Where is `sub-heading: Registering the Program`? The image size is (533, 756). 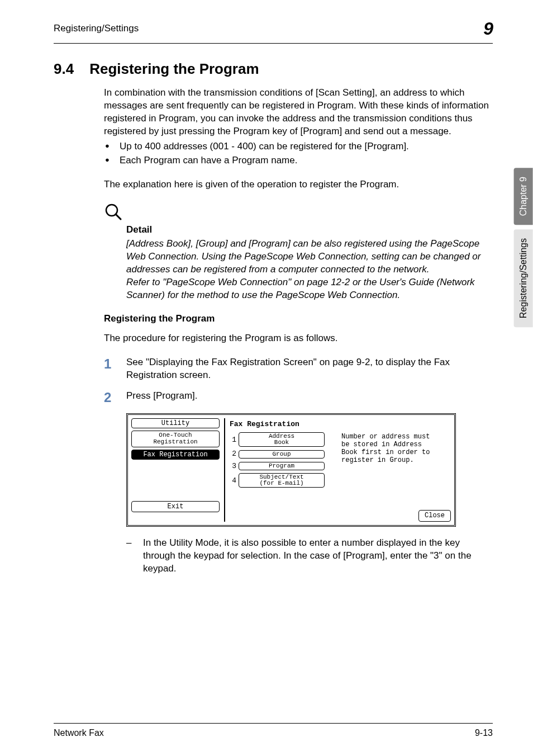
sub-heading: Registering the Program is located at coordinates (298, 319).